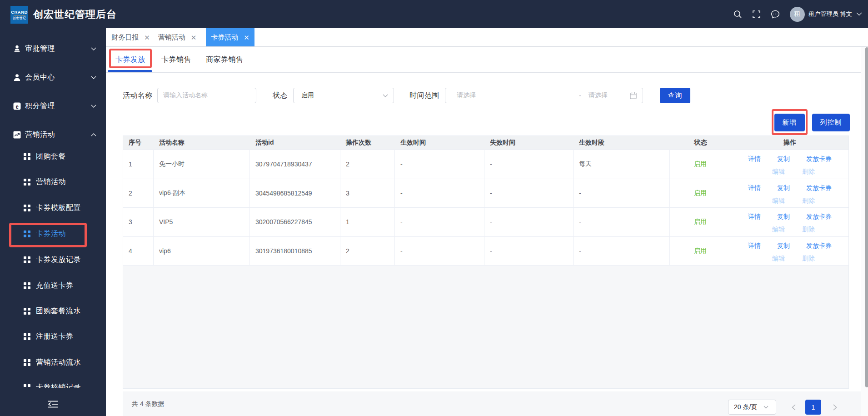 This screenshot has width=868, height=416. Describe the element at coordinates (53, 362) in the screenshot. I see `sidebar-item-13: 营销活动流水` at that location.